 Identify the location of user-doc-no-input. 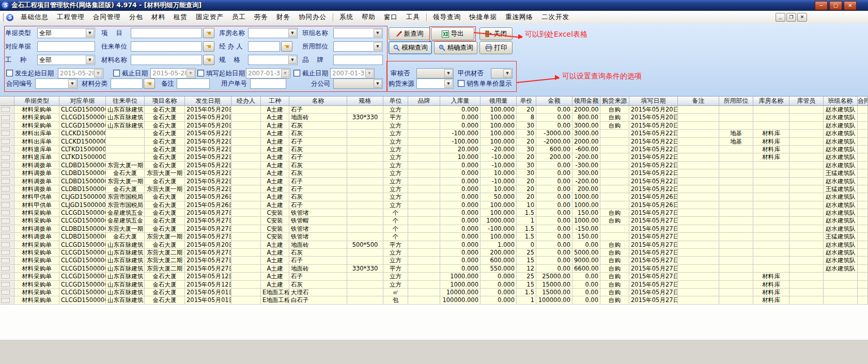
(268, 84).